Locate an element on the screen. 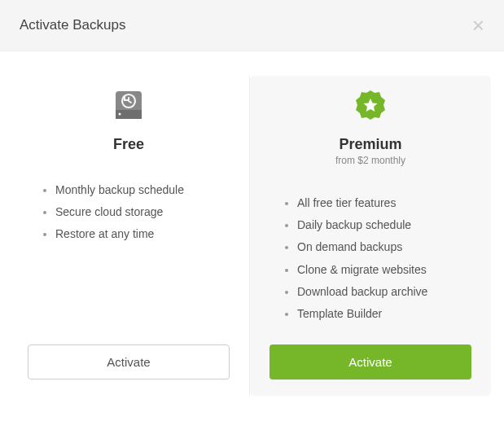 The height and width of the screenshot is (430, 504). feature-item: Monthly backup schedule is located at coordinates (142, 190).